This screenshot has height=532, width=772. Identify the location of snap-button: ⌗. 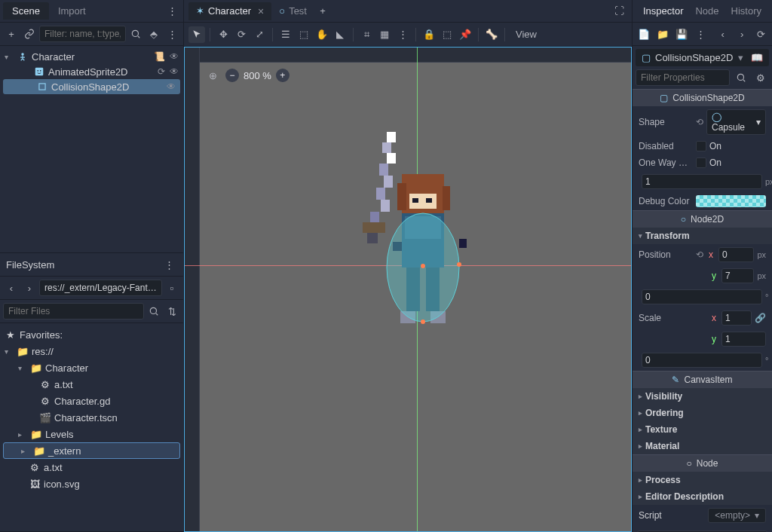
(366, 35).